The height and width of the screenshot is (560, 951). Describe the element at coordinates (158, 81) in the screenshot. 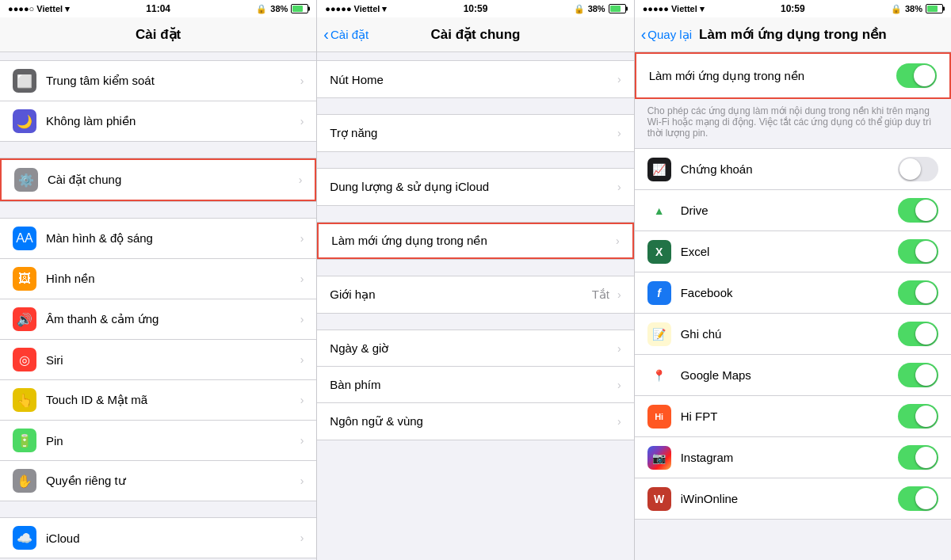

I see `list-item: ⬜Trung tâm kiểm soát›` at that location.